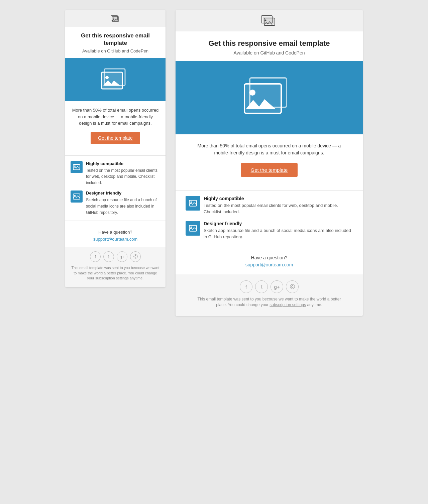 Image resolution: width=428 pixels, height=504 pixels. Describe the element at coordinates (261, 287) in the screenshot. I see `desktop-twitter-icon: 𝕥` at that location.